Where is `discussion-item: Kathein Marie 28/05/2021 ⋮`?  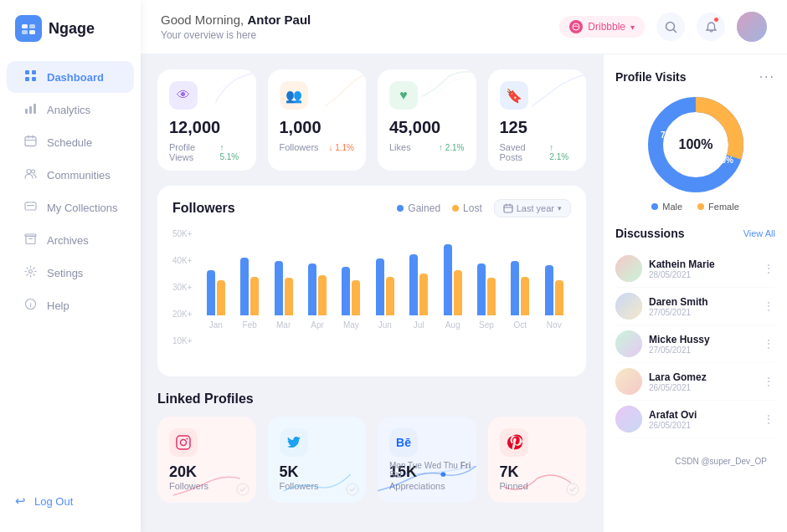 discussion-item: Kathein Marie 28/05/2021 ⋮ is located at coordinates (695, 269).